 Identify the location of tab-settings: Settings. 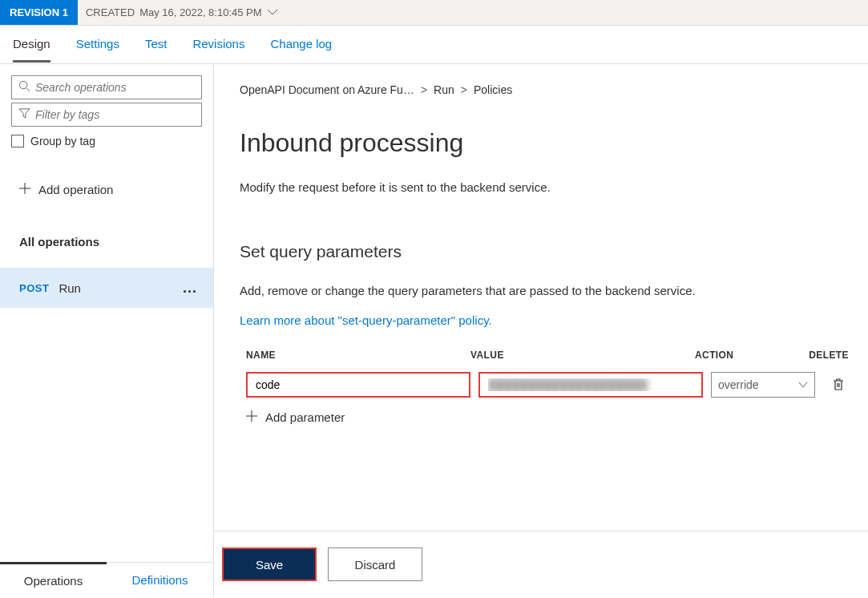
(98, 45).